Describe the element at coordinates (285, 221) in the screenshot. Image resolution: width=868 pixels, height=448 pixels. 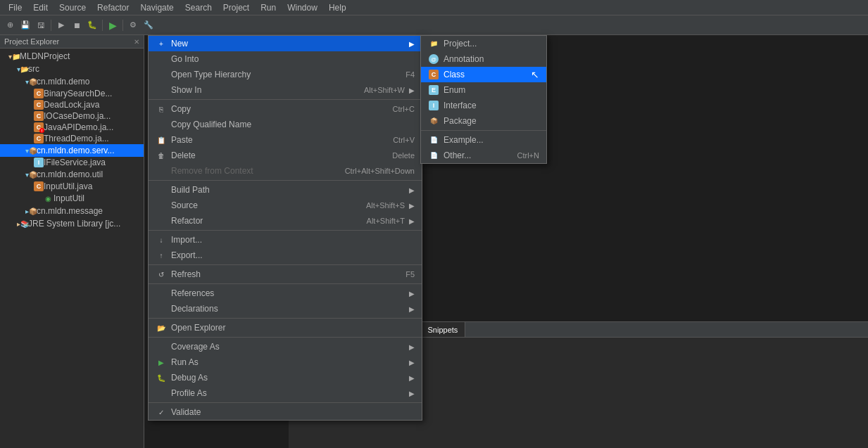
I see `ctx-refactor: Refactor Alt+Shift+T ▶` at that location.